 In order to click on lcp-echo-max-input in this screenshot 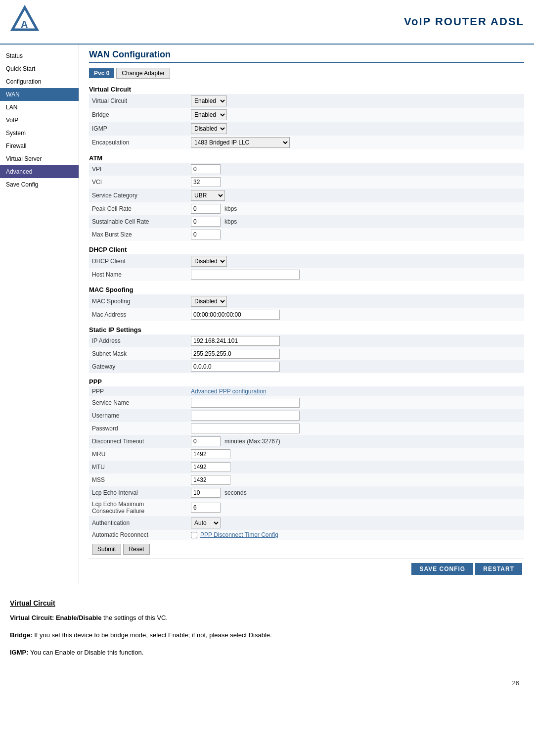, I will do `click(206, 508)`.